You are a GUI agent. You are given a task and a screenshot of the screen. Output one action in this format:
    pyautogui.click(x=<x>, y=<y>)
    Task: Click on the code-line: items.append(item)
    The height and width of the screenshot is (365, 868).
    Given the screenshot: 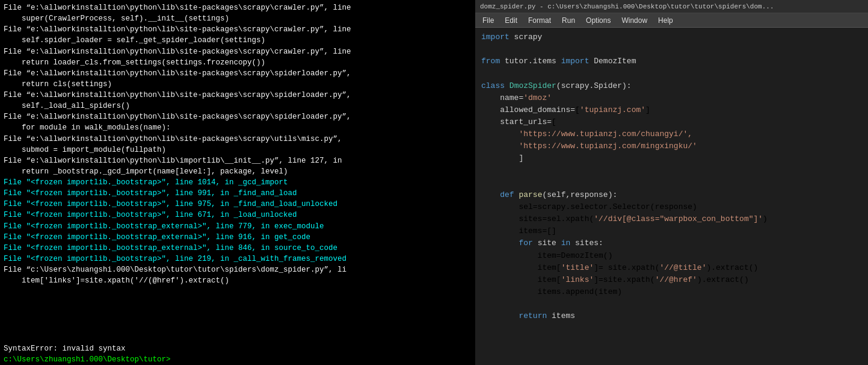 What is the action you would take?
    pyautogui.click(x=671, y=292)
    